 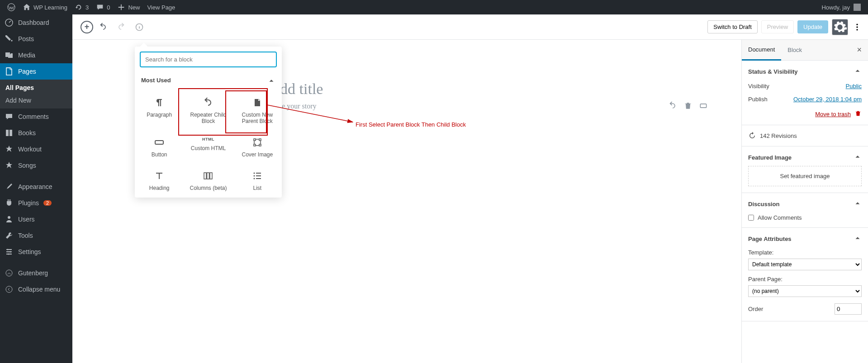 What do you see at coordinates (36, 71) in the screenshot?
I see `sidebar-item-pages: Pages` at bounding box center [36, 71].